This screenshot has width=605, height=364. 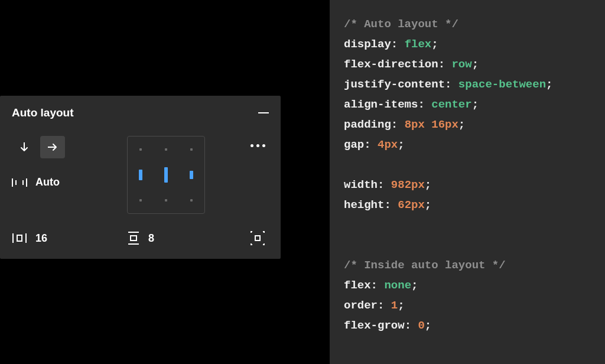 I want to click on css-value: 62px, so click(x=411, y=205).